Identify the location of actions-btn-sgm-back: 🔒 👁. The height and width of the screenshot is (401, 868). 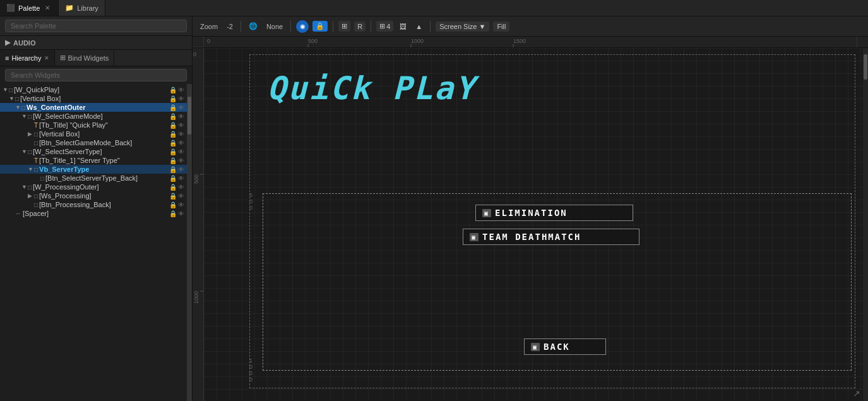
(178, 143).